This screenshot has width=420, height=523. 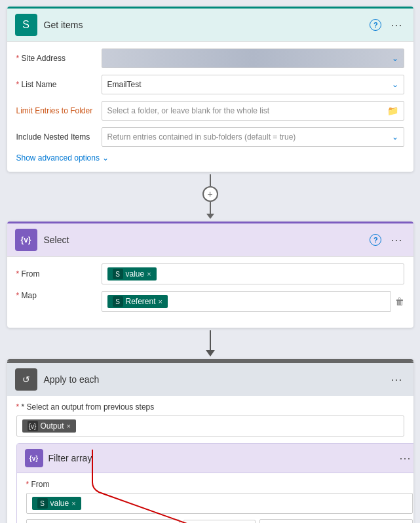 What do you see at coordinates (118, 301) in the screenshot?
I see `select-map-chip-icon: S` at bounding box center [118, 301].